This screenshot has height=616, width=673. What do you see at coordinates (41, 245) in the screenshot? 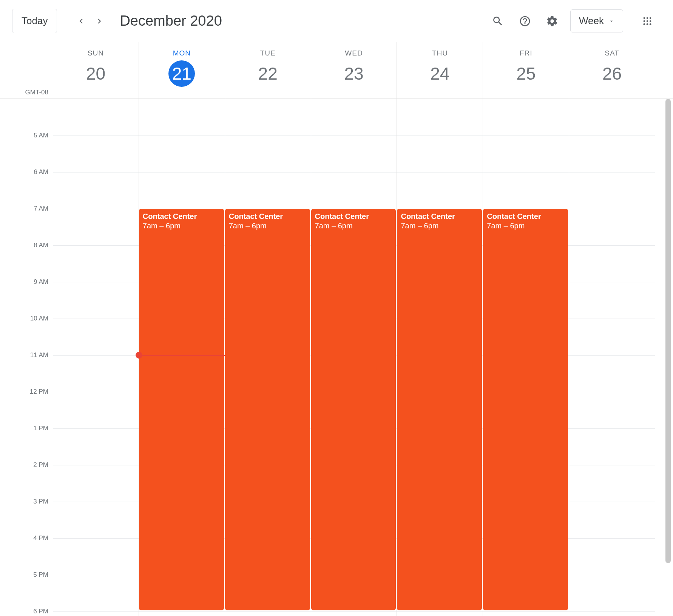
I see `hour-label: 8 AM` at bounding box center [41, 245].